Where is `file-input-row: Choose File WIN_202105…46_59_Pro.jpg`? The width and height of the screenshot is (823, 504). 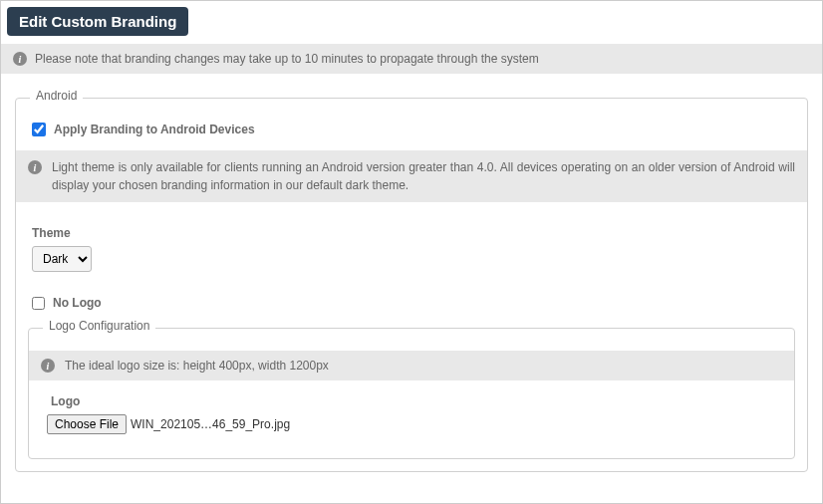 file-input-row: Choose File WIN_202105…46_59_Pro.jpg is located at coordinates (412, 424).